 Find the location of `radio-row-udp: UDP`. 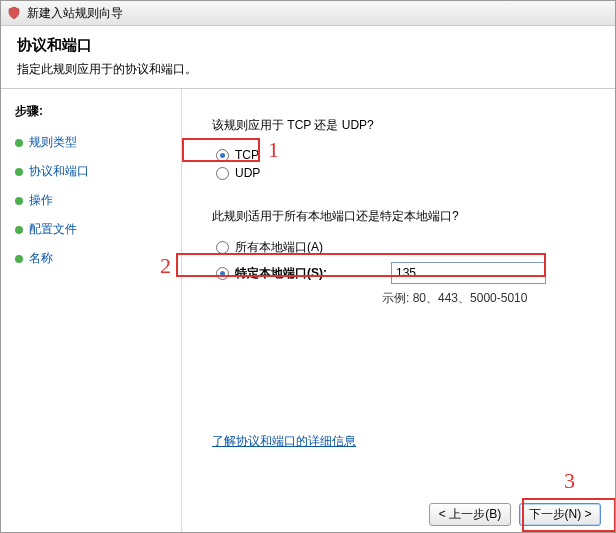

radio-row-udp: UDP is located at coordinates (406, 173).